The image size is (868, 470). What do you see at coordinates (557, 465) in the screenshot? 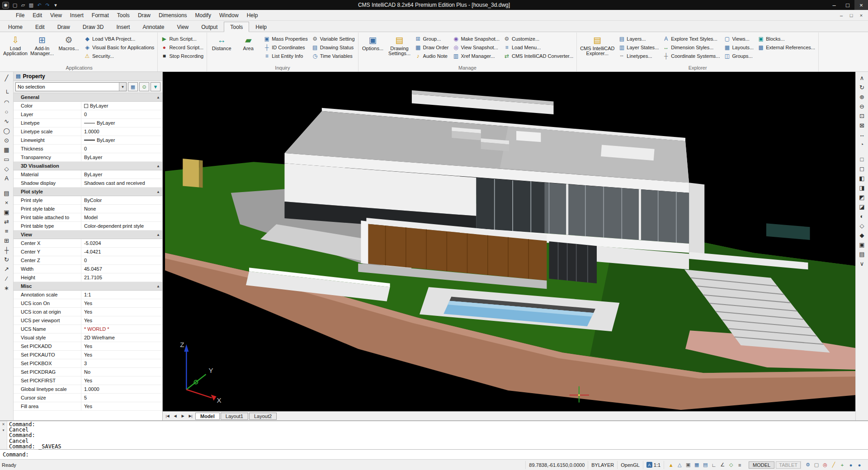
I see `coordinates-display: 89.7838,-61.6150,0.0000` at bounding box center [557, 465].